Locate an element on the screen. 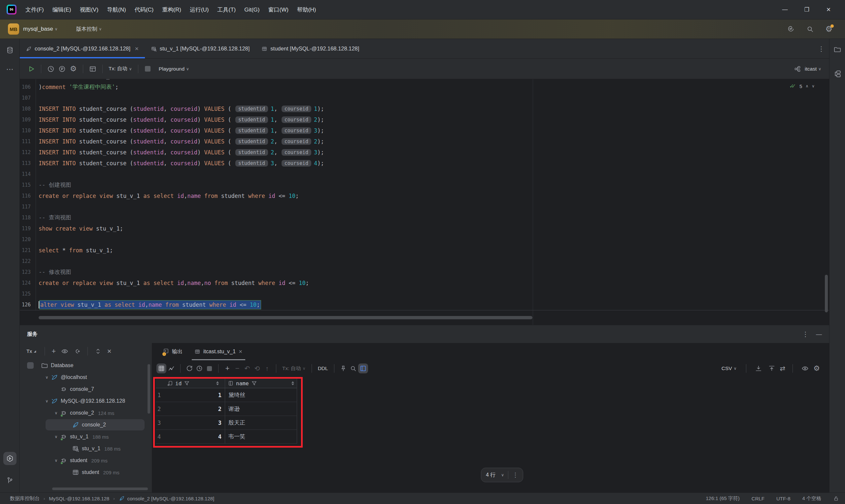  menu-item-8: Git(G) is located at coordinates (252, 10).